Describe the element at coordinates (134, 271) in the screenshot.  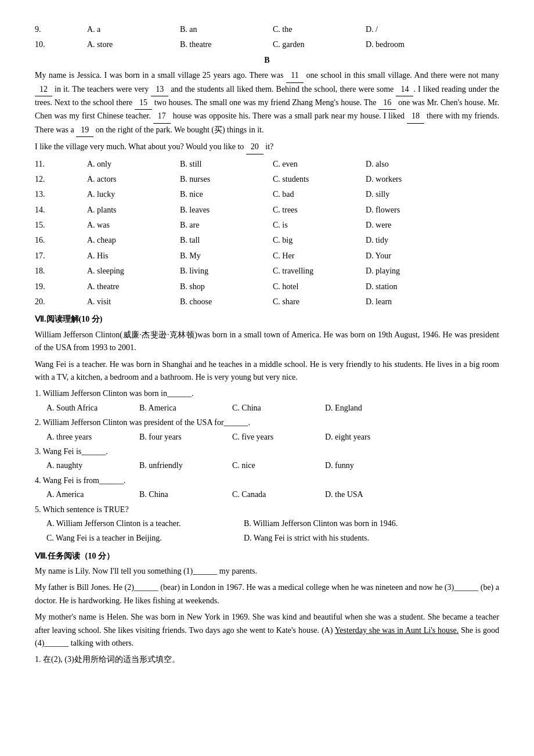
I see `q18-optA: A. sleeping` at that location.